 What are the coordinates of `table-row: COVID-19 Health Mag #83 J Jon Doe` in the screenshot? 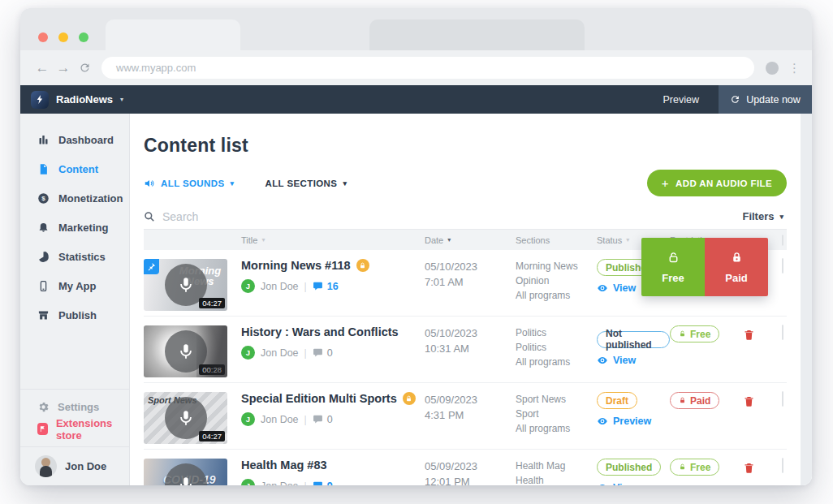 It's located at (465, 467).